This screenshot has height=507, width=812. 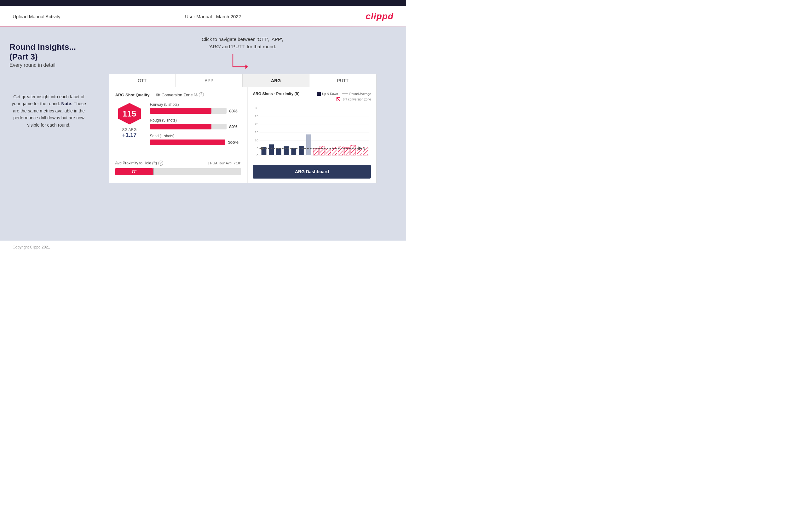 What do you see at coordinates (243, 129) in the screenshot?
I see `insights-card: OTT APP ARG PUTT ARG Shot Quality 6ft Co…` at bounding box center [243, 129].